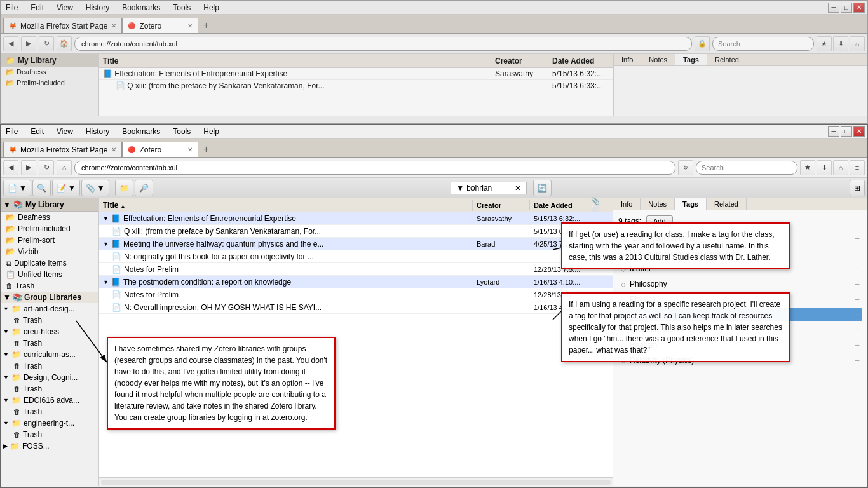  Describe the element at coordinates (50, 389) in the screenshot. I see `sidebar-item-trash-design: 🗑 Trash` at that location.